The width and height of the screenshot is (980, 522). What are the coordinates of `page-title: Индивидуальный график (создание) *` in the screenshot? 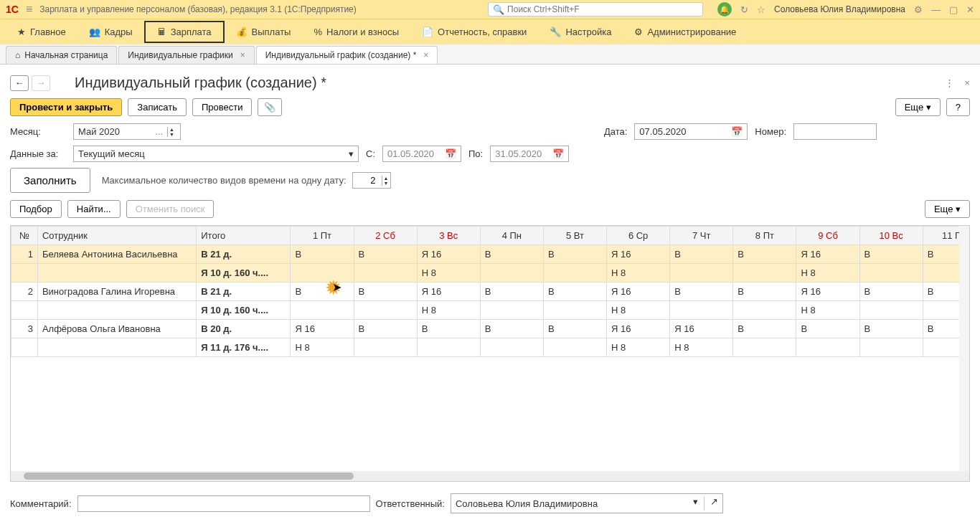 It's located at (201, 83).